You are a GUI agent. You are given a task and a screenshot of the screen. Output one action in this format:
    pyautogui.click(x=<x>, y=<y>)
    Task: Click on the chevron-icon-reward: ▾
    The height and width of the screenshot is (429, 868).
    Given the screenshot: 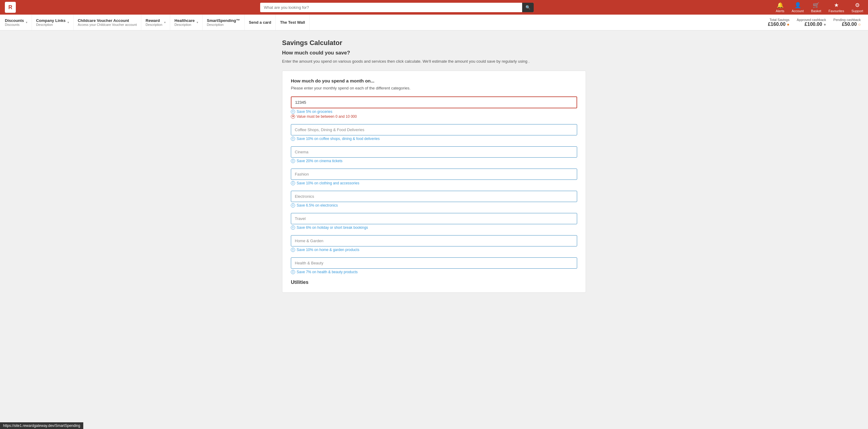 What is the action you would take?
    pyautogui.click(x=165, y=22)
    